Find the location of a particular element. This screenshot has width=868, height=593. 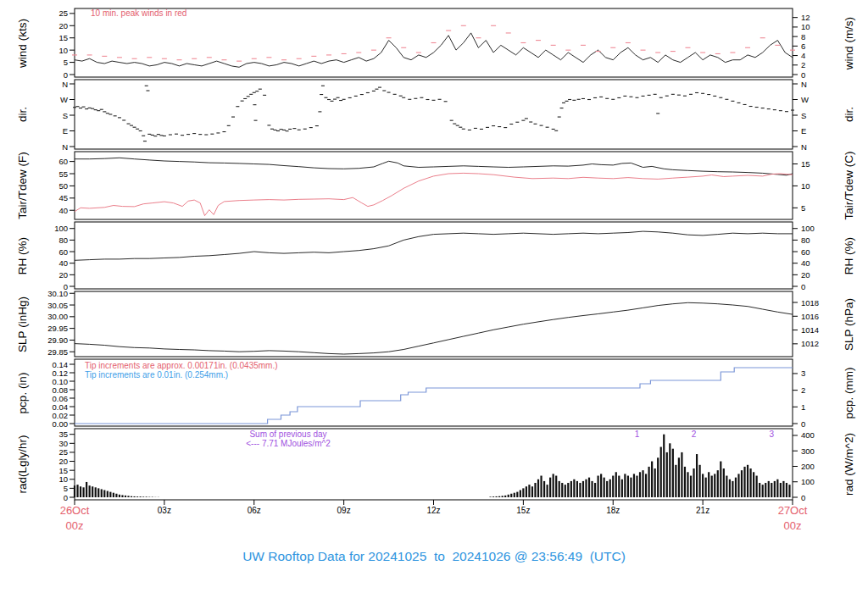

axis-title-rh-right: RH (%) is located at coordinates (849, 255).